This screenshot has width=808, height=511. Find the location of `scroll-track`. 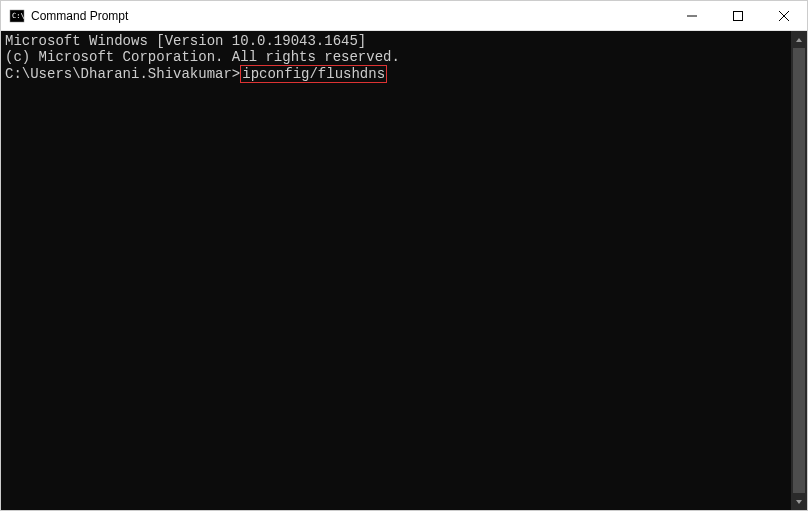

scroll-track is located at coordinates (799, 270).